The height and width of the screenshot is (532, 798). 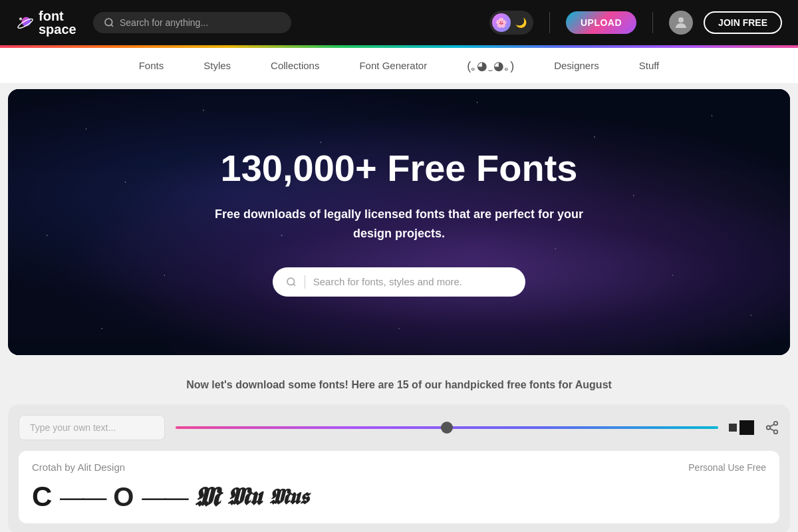 I want to click on nav-item-styles: Styles, so click(x=217, y=65).